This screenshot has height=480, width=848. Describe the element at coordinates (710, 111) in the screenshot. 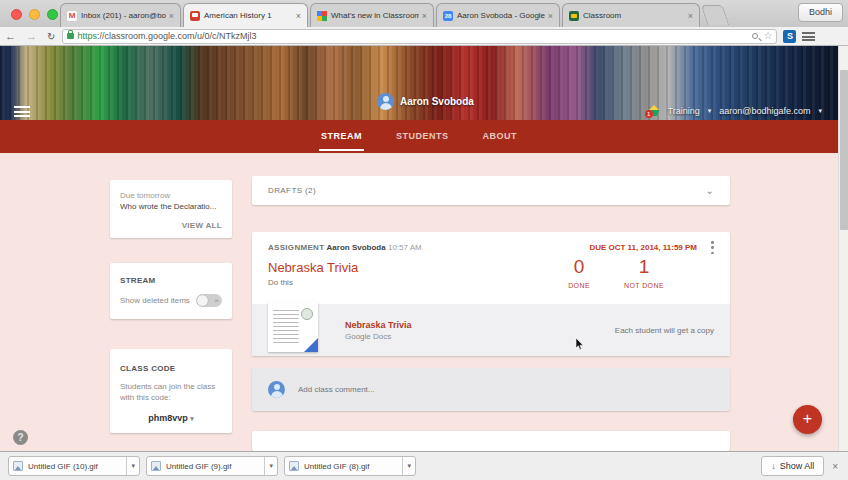

I see `chevron-down-icon: ▾` at that location.